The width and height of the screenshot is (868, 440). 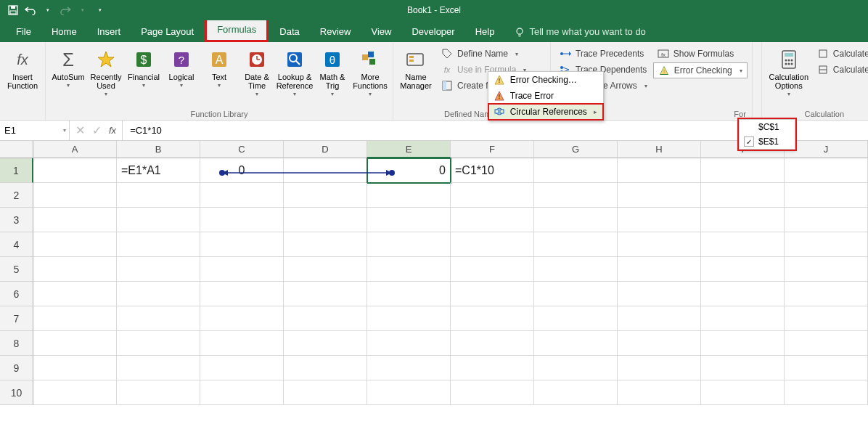 I want to click on show-formulas-icon: fx, so click(x=663, y=54).